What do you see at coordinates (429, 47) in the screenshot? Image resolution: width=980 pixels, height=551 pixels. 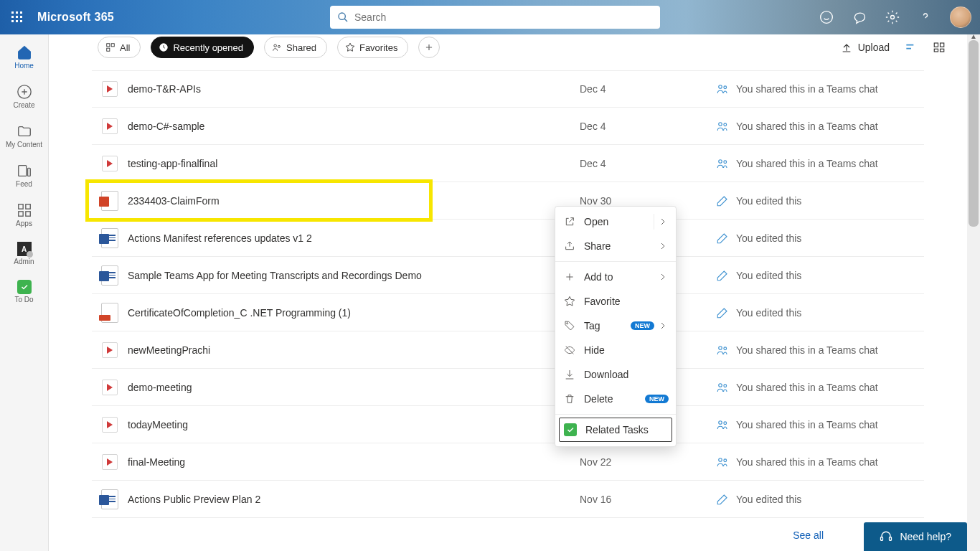 I see `add-filter-button` at bounding box center [429, 47].